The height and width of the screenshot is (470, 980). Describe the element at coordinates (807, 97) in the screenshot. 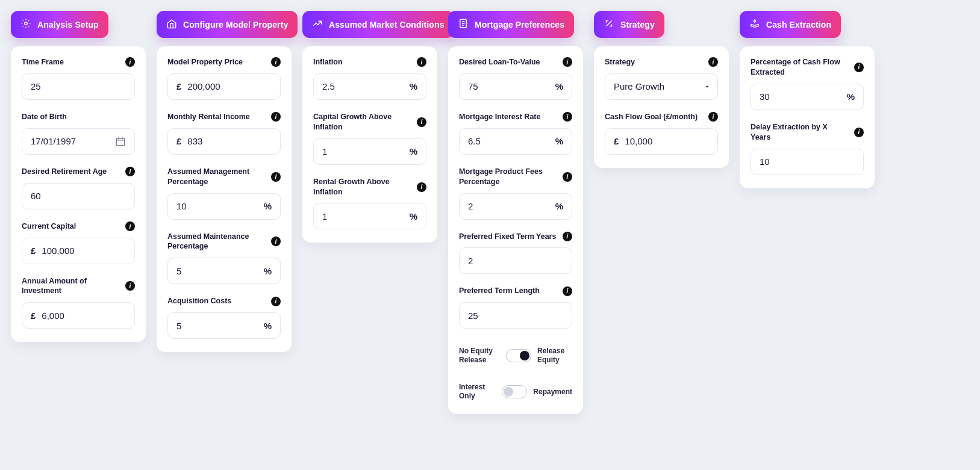

I see `cash-pct-input-wrap: %` at that location.